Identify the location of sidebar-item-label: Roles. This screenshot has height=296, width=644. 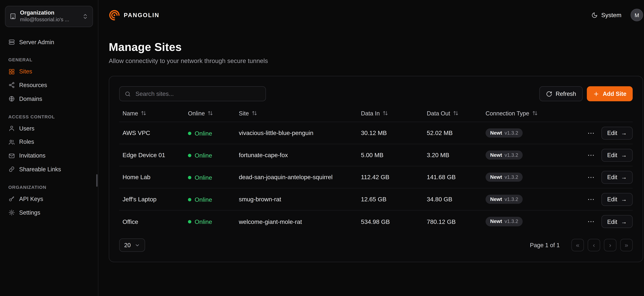
(27, 142).